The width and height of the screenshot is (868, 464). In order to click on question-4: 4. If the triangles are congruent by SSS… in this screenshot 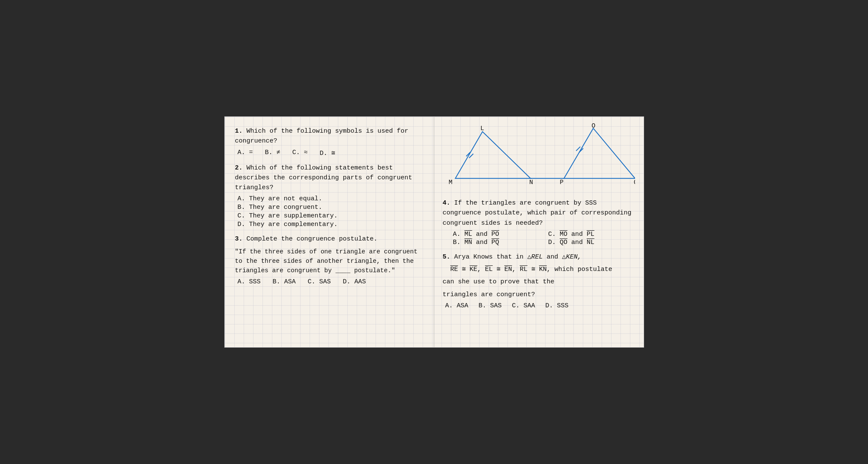, I will do `click(539, 222)`.